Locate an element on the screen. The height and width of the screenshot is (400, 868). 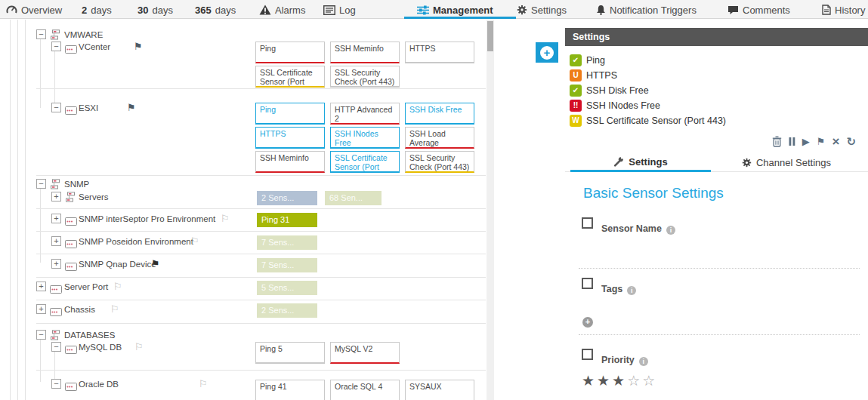
group-label-snmp: SNMP is located at coordinates (77, 184).